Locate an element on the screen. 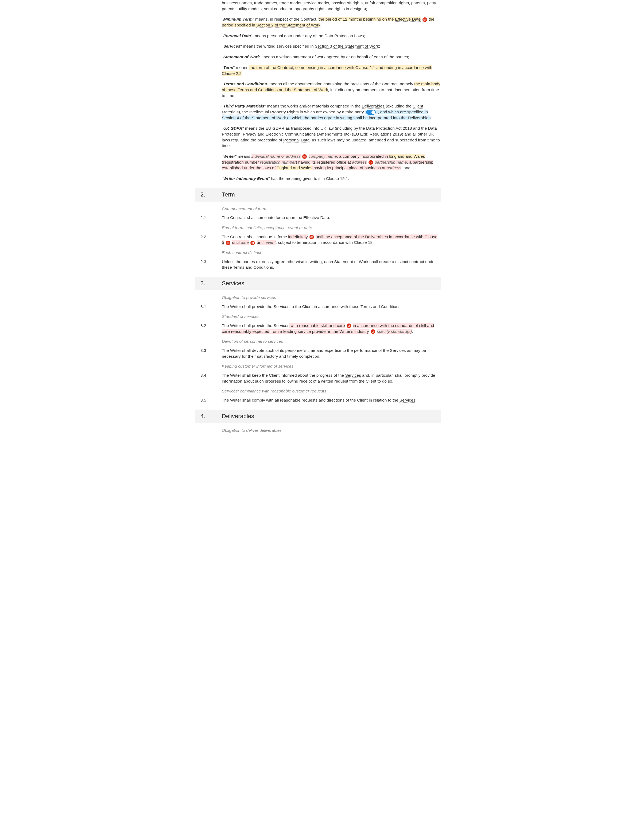 Image resolution: width=636 pixels, height=840 pixels. section-number: 3. is located at coordinates (211, 284).